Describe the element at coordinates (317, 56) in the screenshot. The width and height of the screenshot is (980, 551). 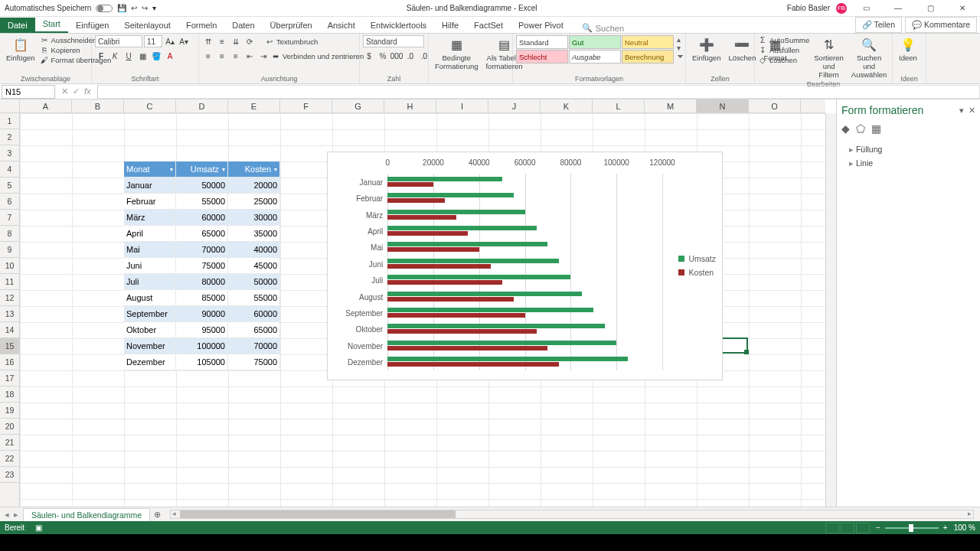
I see `merge-button: ⬌Verbinden und zentrieren` at that location.